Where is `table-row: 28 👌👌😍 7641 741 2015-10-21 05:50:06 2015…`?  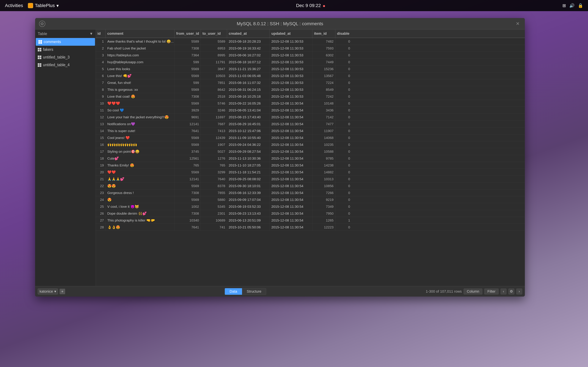 table-row: 28 👌👌😍 7641 741 2015-10-21 05:50:06 2015… is located at coordinates (310, 227).